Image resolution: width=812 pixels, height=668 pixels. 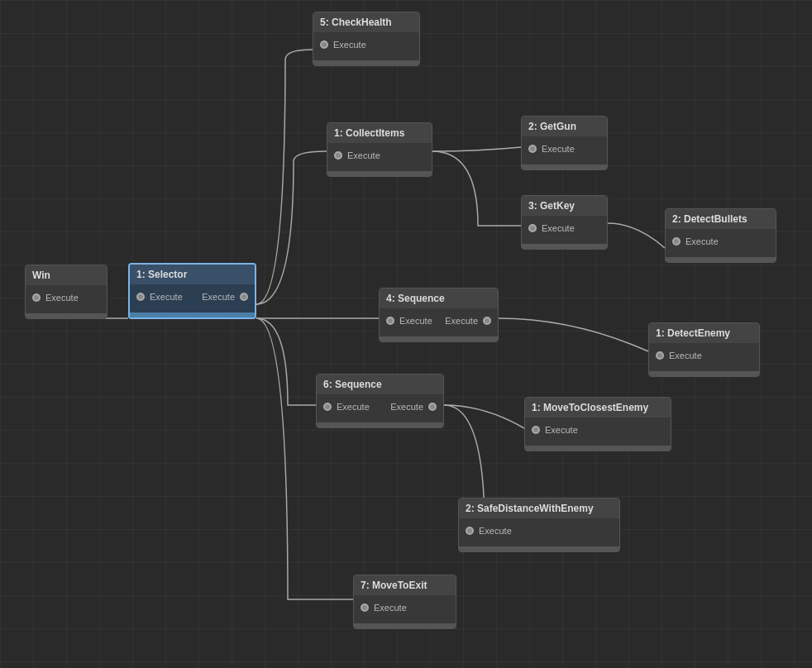 I want to click on collectitems-node: 1: CollectItems Execute, so click(x=380, y=150).